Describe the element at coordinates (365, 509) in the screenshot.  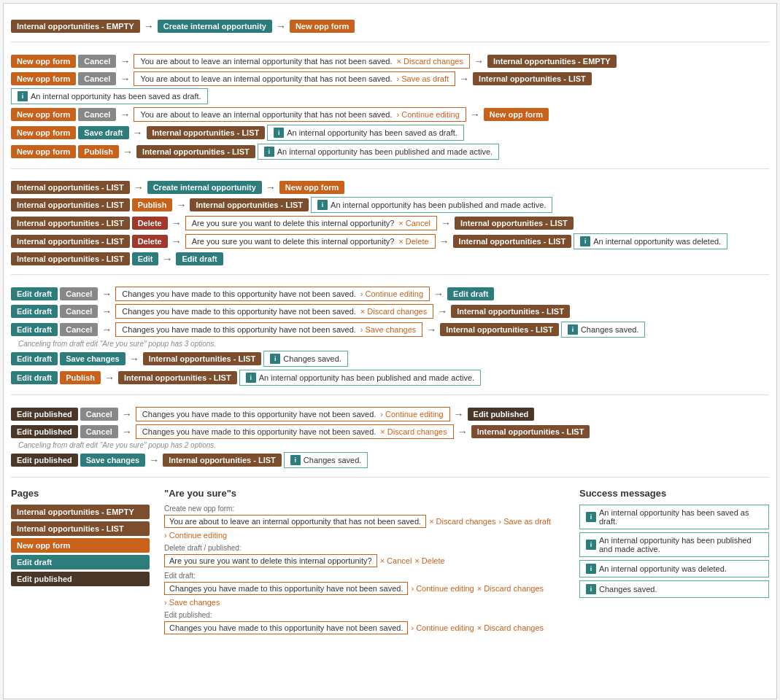
I see `are-you-sure-group-label: Create new opp form:` at that location.